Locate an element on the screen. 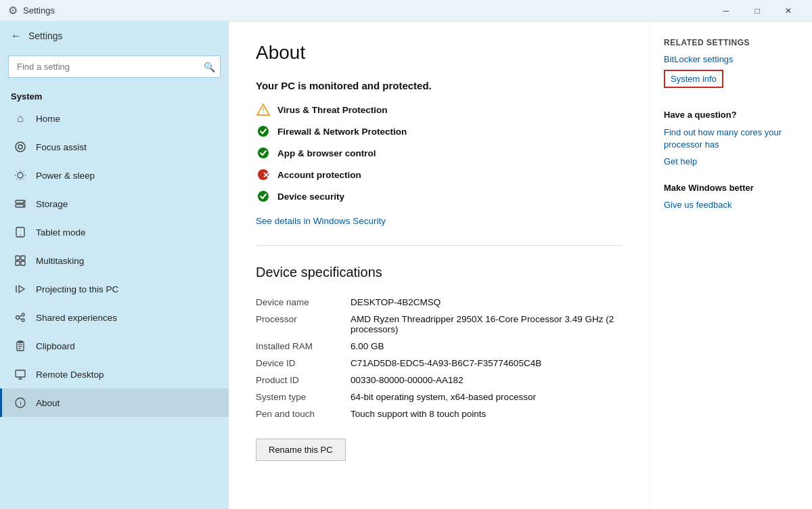 The width and height of the screenshot is (812, 509). projecting-icon is located at coordinates (20, 289).